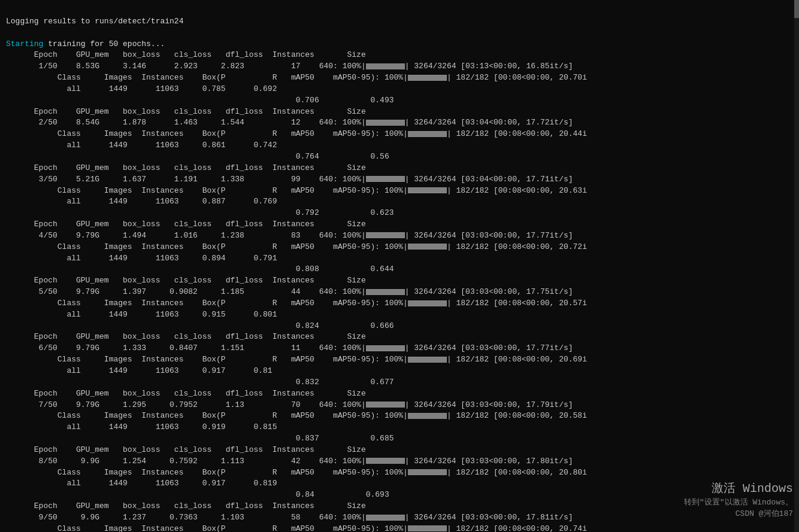 This screenshot has width=799, height=532. What do you see at coordinates (104, 44) in the screenshot?
I see `log-line2-rest: training for 50 epochs...` at bounding box center [104, 44].